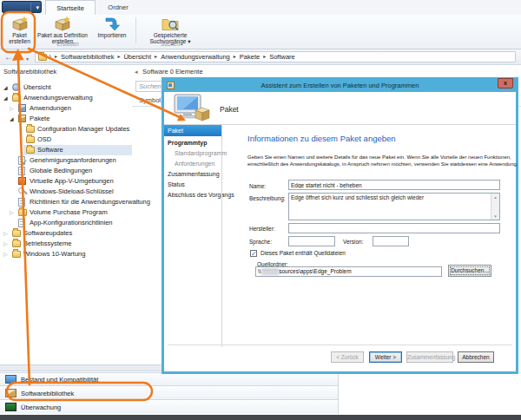 The height and width of the screenshot is (420, 521). Describe the element at coordinates (394, 228) in the screenshot. I see `hersteller-field` at that location.